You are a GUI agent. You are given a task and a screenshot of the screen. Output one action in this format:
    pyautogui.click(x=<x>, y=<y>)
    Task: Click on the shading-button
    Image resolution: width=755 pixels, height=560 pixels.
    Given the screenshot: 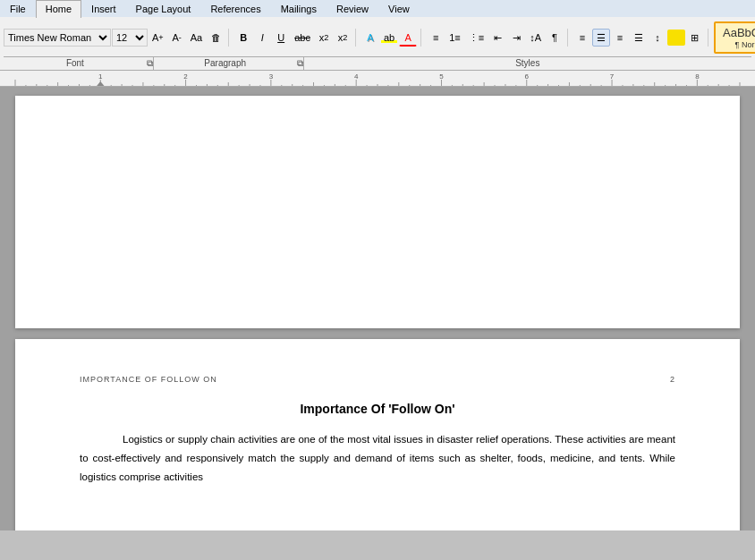 What is the action you would take?
    pyautogui.click(x=676, y=38)
    